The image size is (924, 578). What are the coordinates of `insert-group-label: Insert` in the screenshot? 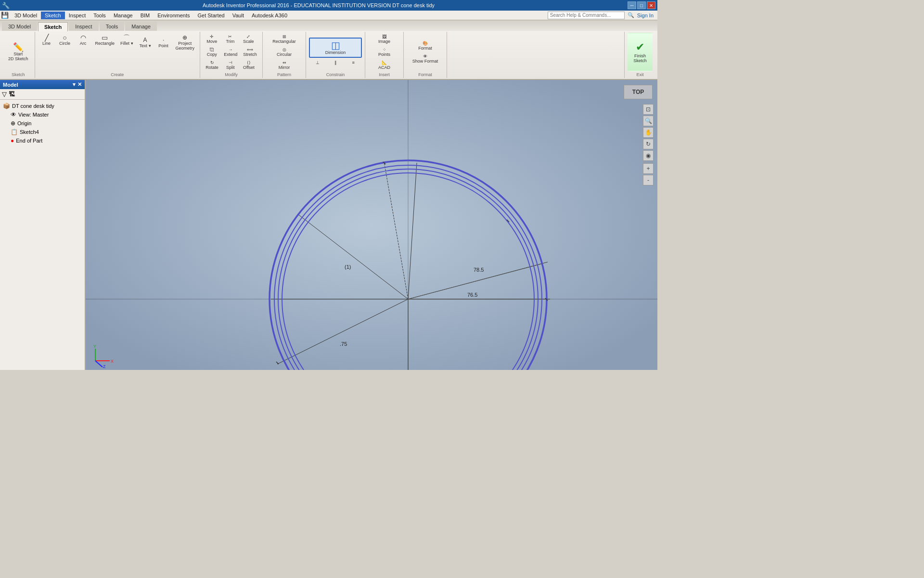 It's located at (384, 74).